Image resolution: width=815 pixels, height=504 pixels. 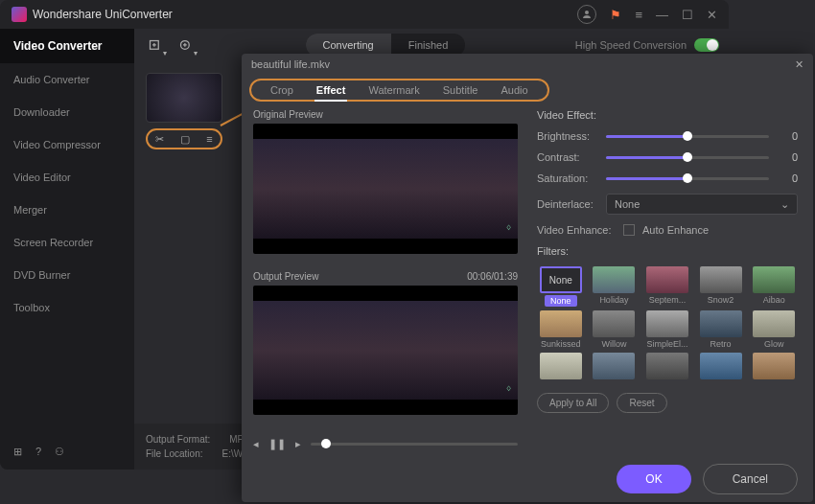 What do you see at coordinates (567, 136) in the screenshot?
I see `brightness-label: Brightness:` at bounding box center [567, 136].